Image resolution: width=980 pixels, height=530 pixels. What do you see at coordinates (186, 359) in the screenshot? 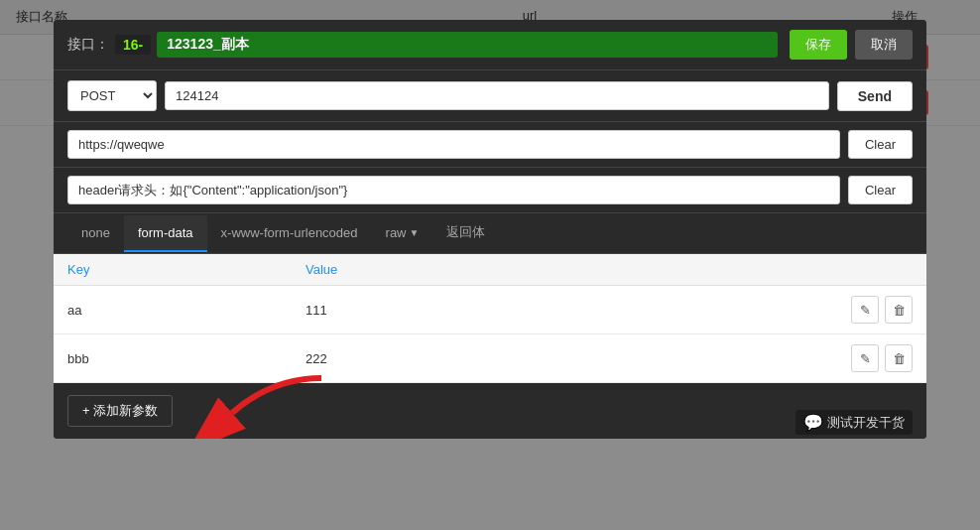
I see `param-key-2: bbb` at bounding box center [186, 359].